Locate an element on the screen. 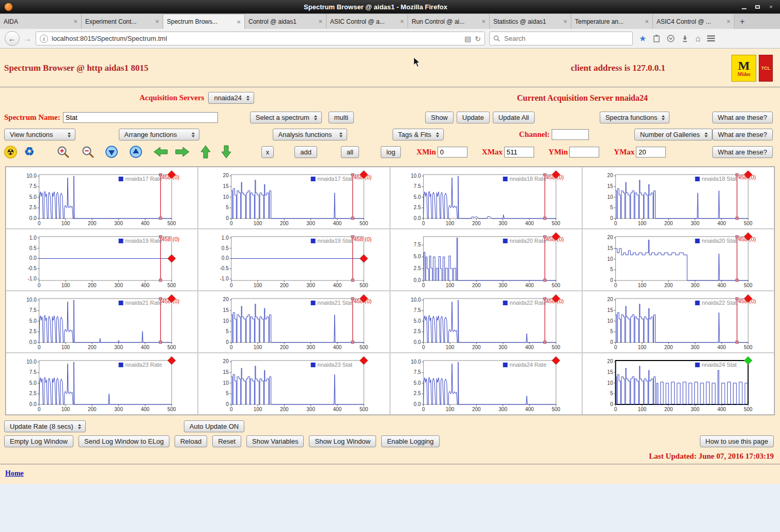 Image resolution: width=780 pixels, height=532 pixels. tcl-logo: TCL is located at coordinates (766, 68).